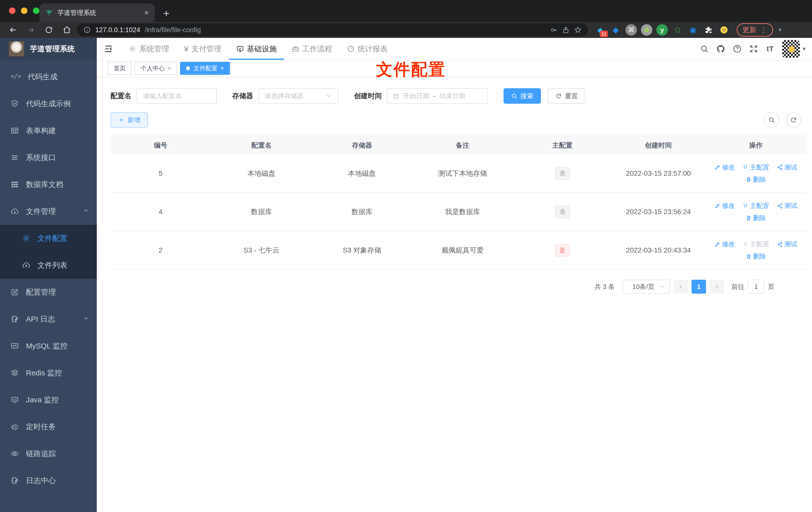  I want to click on magnet-icon, so click(745, 167).